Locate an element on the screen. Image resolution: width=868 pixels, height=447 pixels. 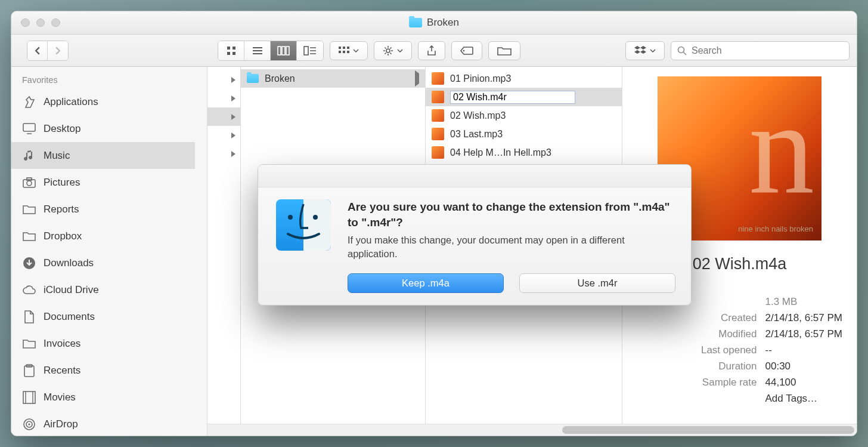
search-field is located at coordinates (760, 51).